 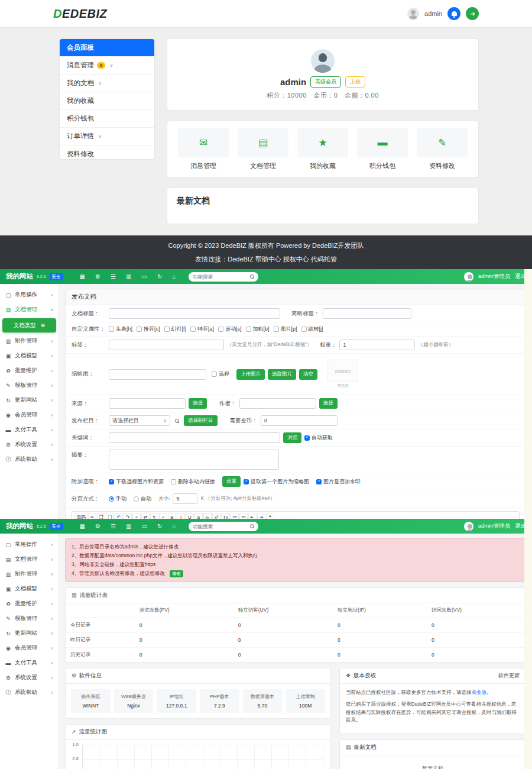 What do you see at coordinates (107, 101) in the screenshot?
I see `sidebar-item-favorites: 我的收藏` at bounding box center [107, 101].